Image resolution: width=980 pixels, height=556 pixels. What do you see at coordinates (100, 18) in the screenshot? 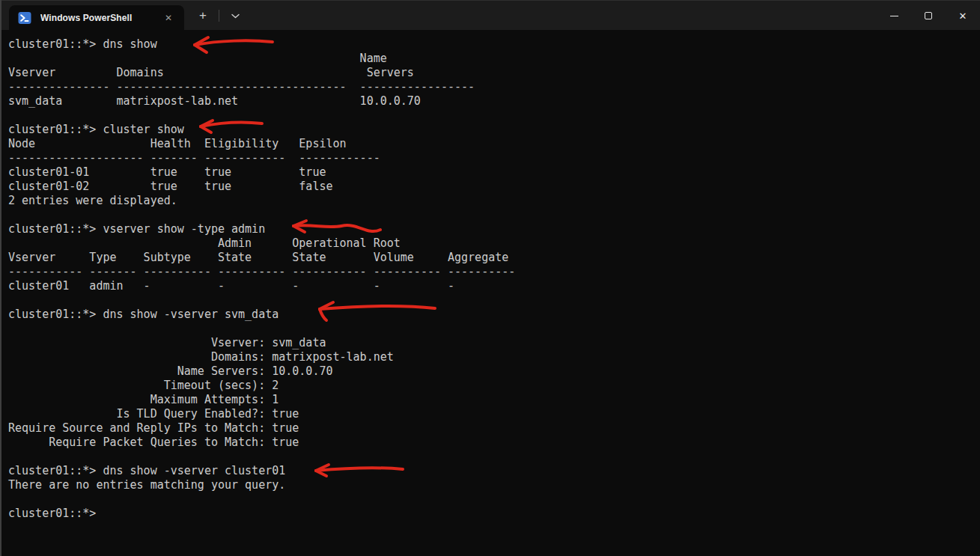
I see `tab-title: Windows PowerShell` at bounding box center [100, 18].